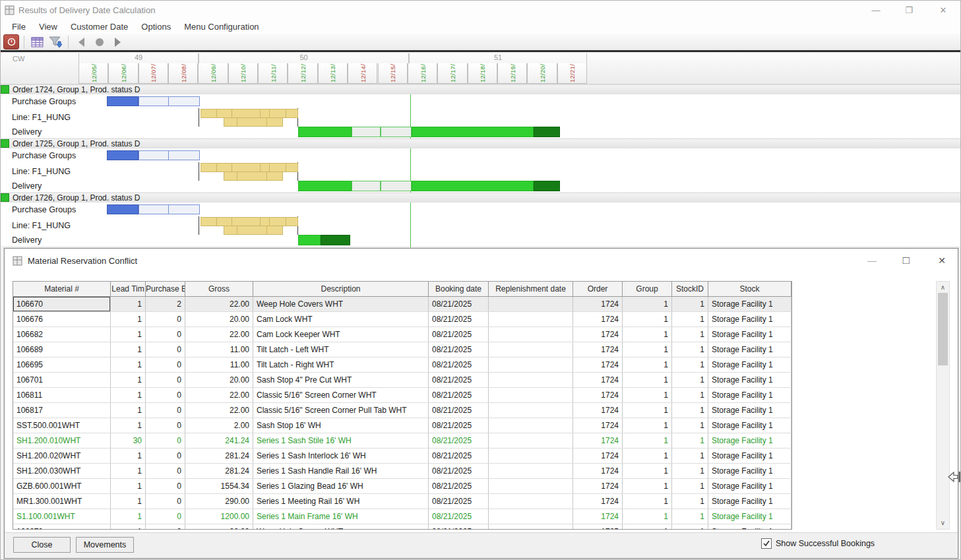  What do you see at coordinates (402, 426) in the screenshot?
I see `table-row: SST.500.001WHT102.00Sash Stop 16' WH08/2…` at bounding box center [402, 426].